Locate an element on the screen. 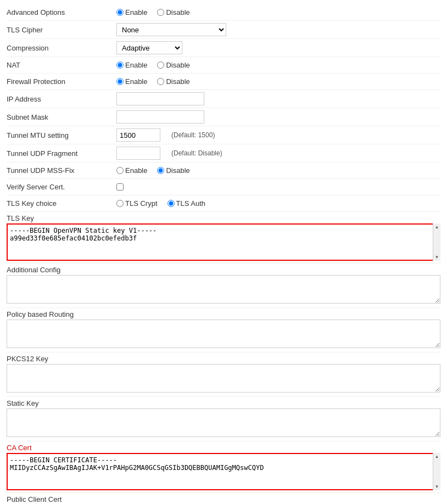 The width and height of the screenshot is (447, 504). firewall-disable-radio is located at coordinates (160, 81).